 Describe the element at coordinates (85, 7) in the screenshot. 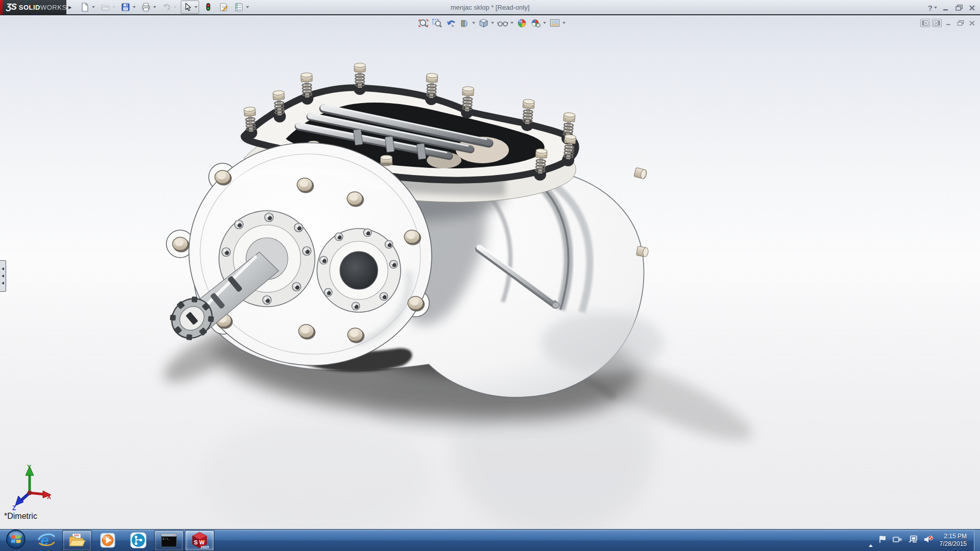

I see `new-document-icon` at that location.